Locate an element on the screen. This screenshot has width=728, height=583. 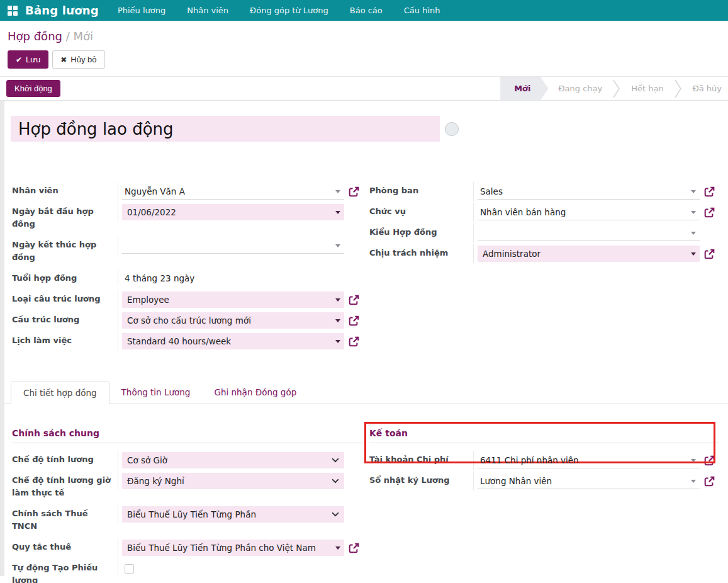
end-date-field is located at coordinates (233, 246).